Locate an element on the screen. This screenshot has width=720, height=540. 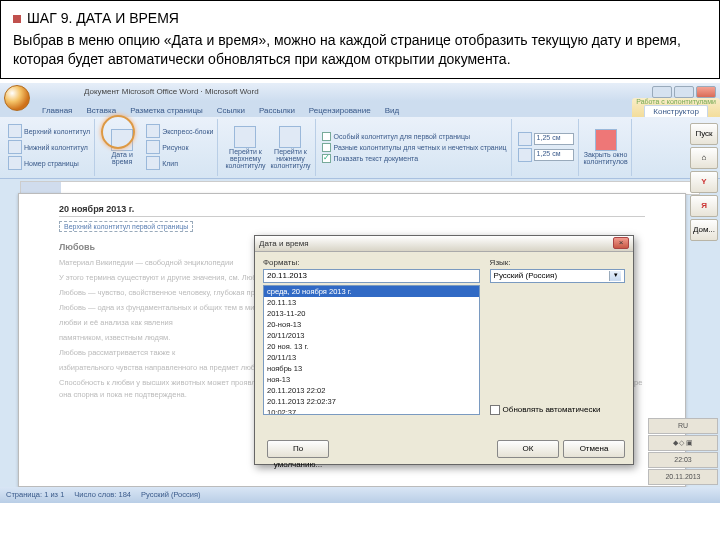
checkbox-checked-icon is located at coordinates (326, 158).